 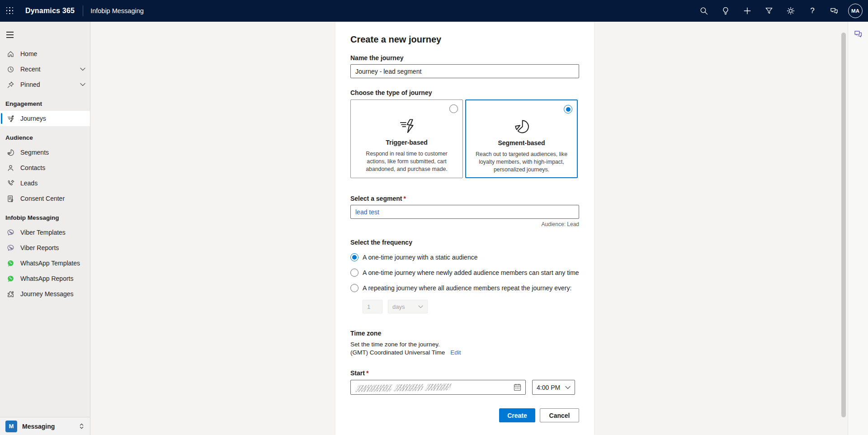 I want to click on pin-icon, so click(x=10, y=85).